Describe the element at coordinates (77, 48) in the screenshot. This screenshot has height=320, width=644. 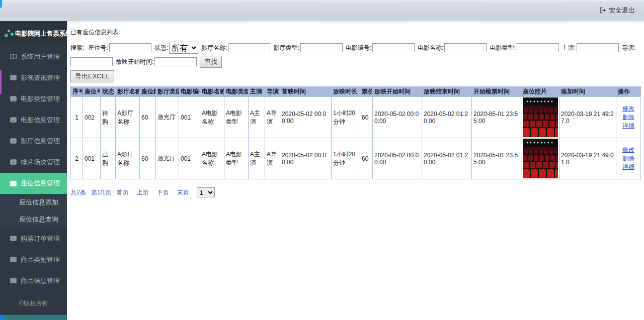
I see `search-prefix-label: 搜索:` at that location.